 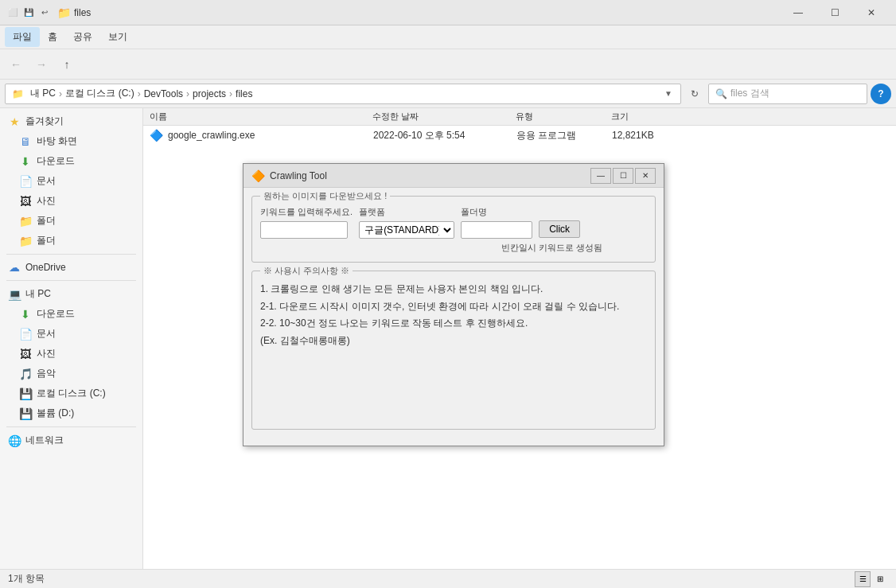 I want to click on back-button: ←, so click(x=16, y=64).